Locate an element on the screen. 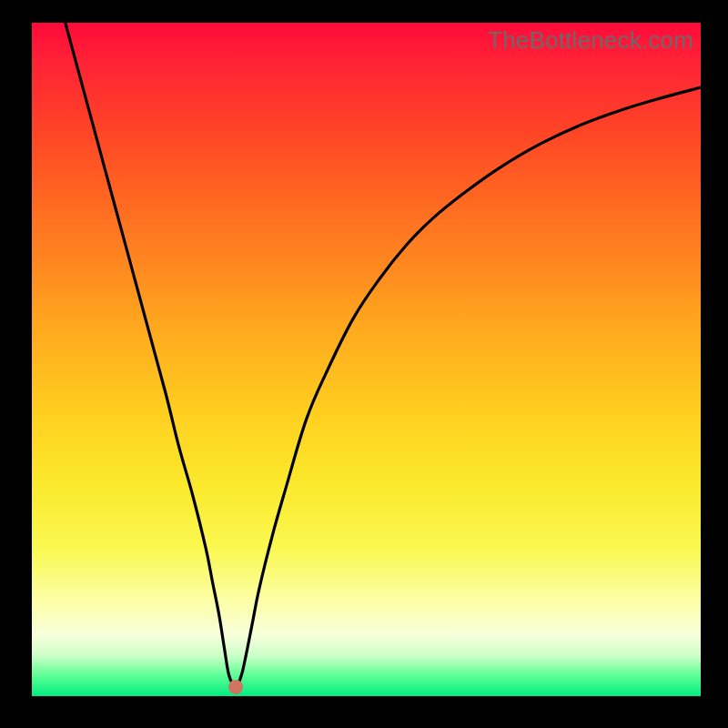 The width and height of the screenshot is (728, 728). optimal-point-marker is located at coordinates (236, 687).